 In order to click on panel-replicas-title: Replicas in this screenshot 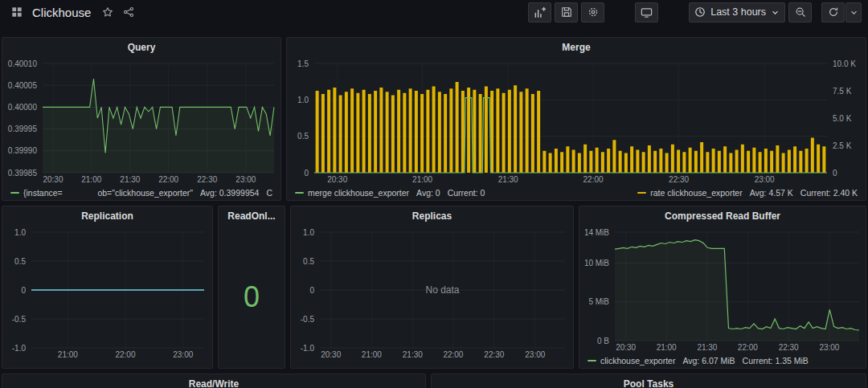, I will do `click(432, 216)`.